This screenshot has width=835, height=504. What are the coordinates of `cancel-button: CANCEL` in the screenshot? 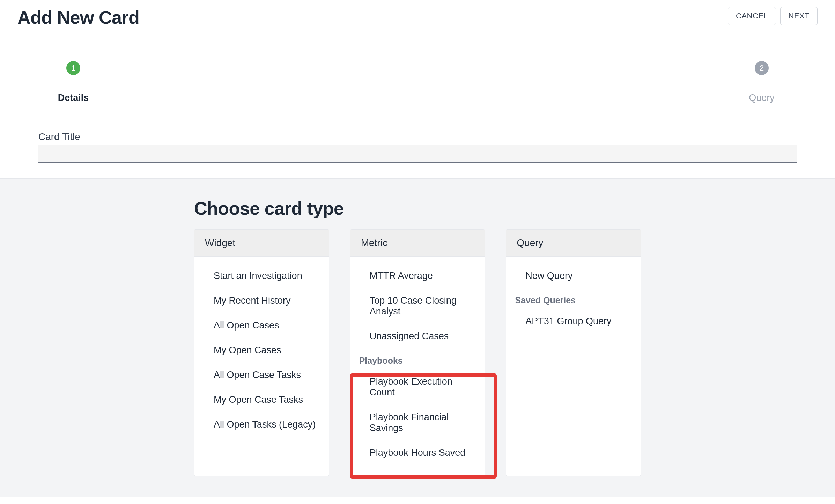 It's located at (752, 16).